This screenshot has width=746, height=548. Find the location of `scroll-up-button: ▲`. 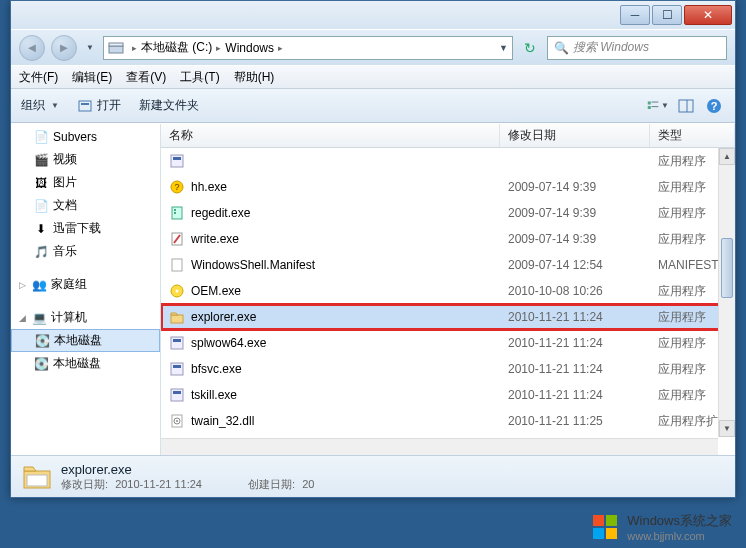

scroll-up-button: ▲ is located at coordinates (727, 156).